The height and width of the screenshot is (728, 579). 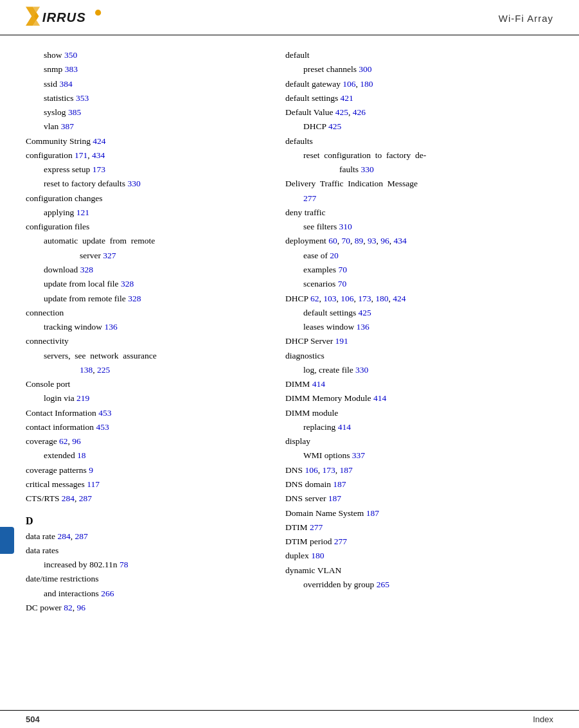 I want to click on page-ref: 265, so click(x=383, y=585).